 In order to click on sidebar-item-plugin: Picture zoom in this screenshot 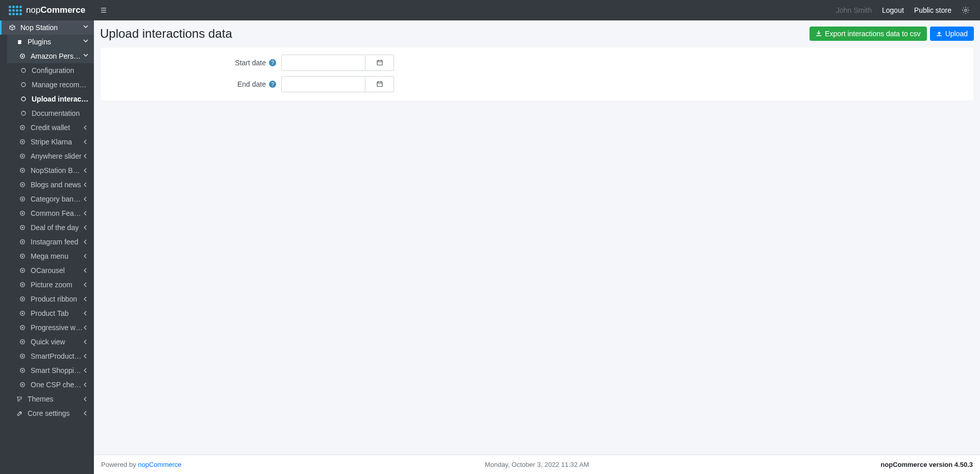, I will do `click(51, 285)`.